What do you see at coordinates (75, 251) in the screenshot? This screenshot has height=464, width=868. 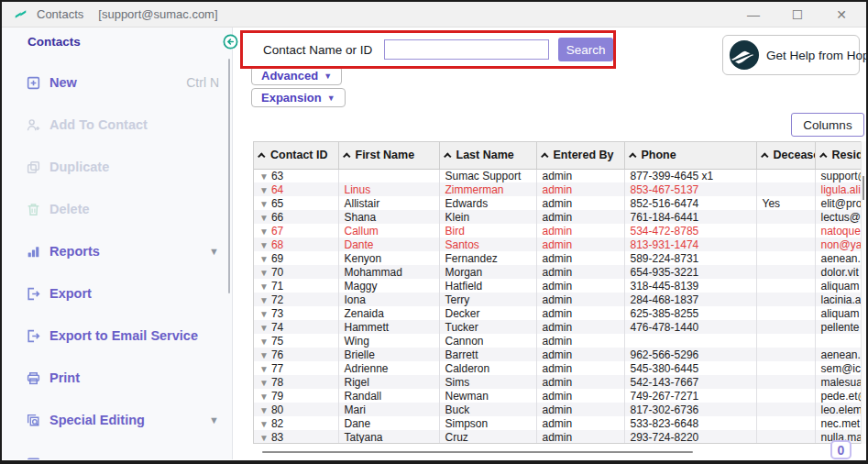 I see `sidebar-item-label: Reports` at bounding box center [75, 251].